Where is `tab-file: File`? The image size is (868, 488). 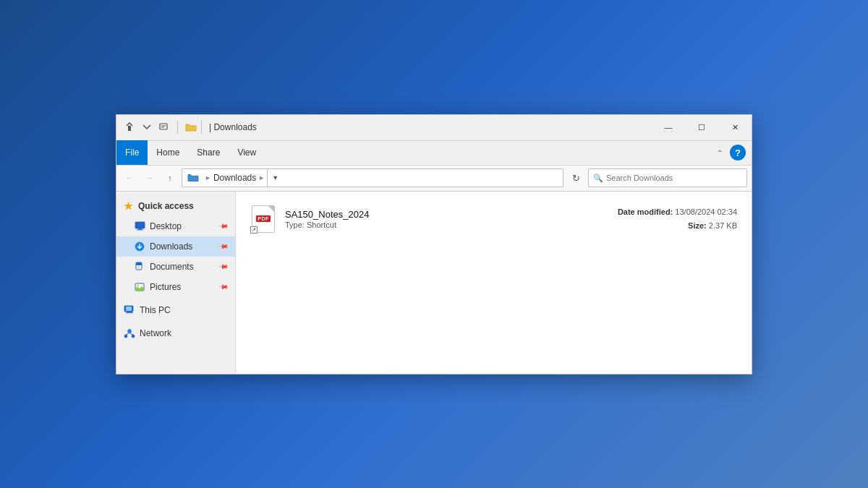
tab-file: File is located at coordinates (132, 153).